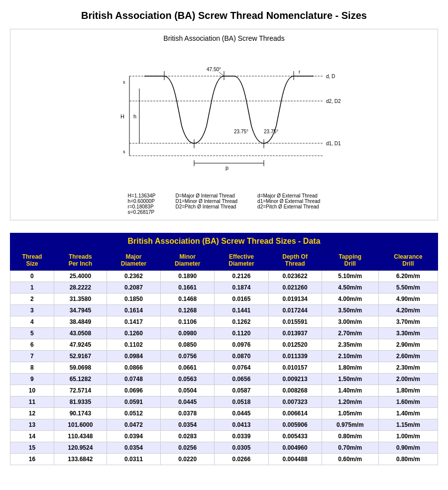  I want to click on table-row: 15120.95240.03540.02560.03050.0049600.70…, so click(224, 448).